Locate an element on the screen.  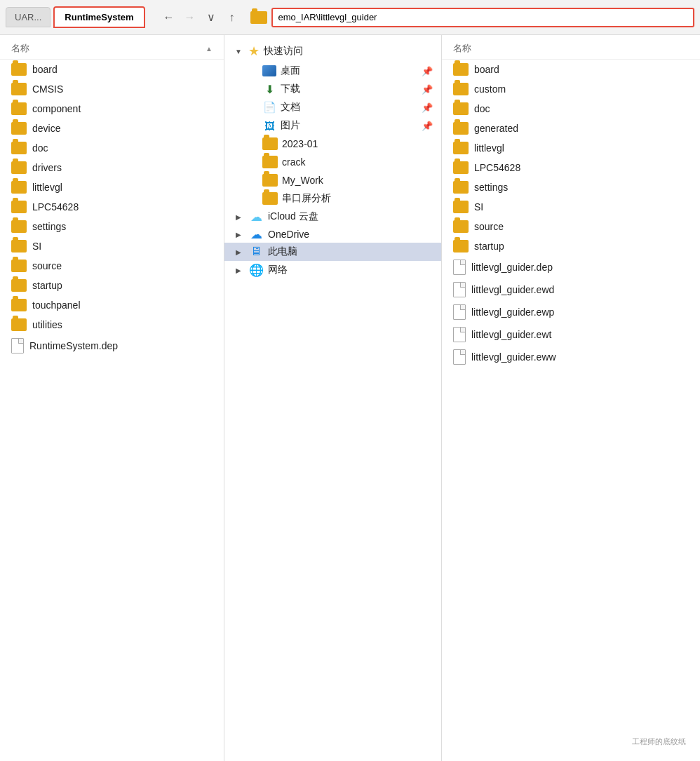
quick-items-container: 桌面📌⬇下载📌📄文档📌🖼图片📌2023-01crackMy_Work串口屏分析 is located at coordinates (332, 135).